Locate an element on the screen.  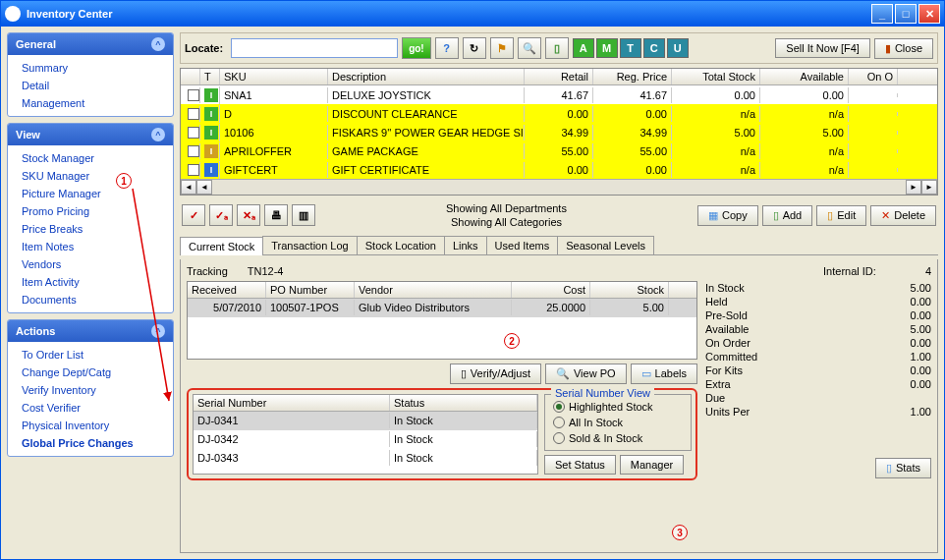
col-serial: Serial Number is located at coordinates (292, 403).